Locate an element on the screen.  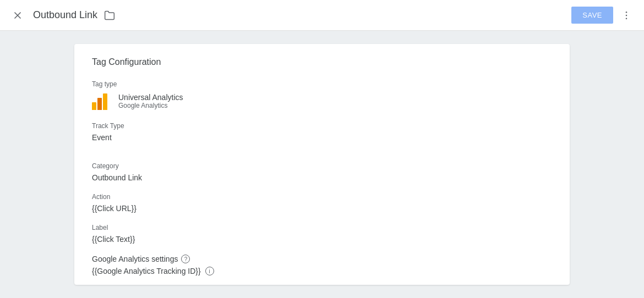
action-section: Action {{Click URL}} is located at coordinates (322, 203).